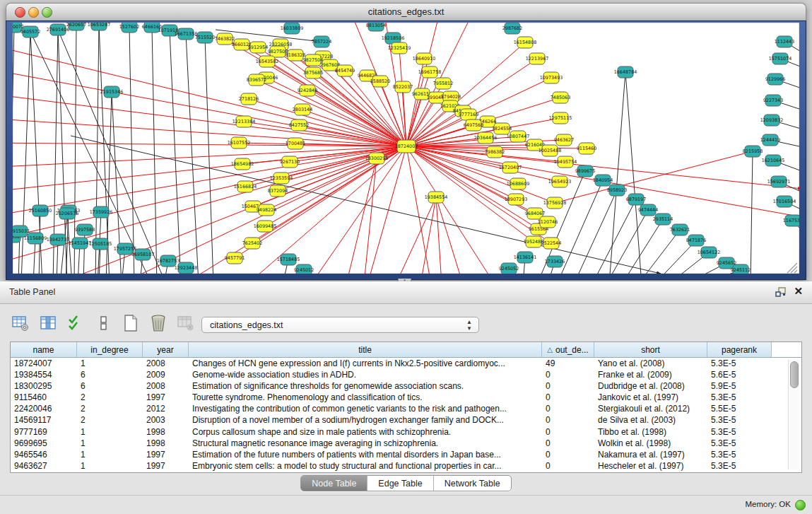 The width and height of the screenshot is (812, 514). I want to click on table-cell: 2003, so click(165, 420).